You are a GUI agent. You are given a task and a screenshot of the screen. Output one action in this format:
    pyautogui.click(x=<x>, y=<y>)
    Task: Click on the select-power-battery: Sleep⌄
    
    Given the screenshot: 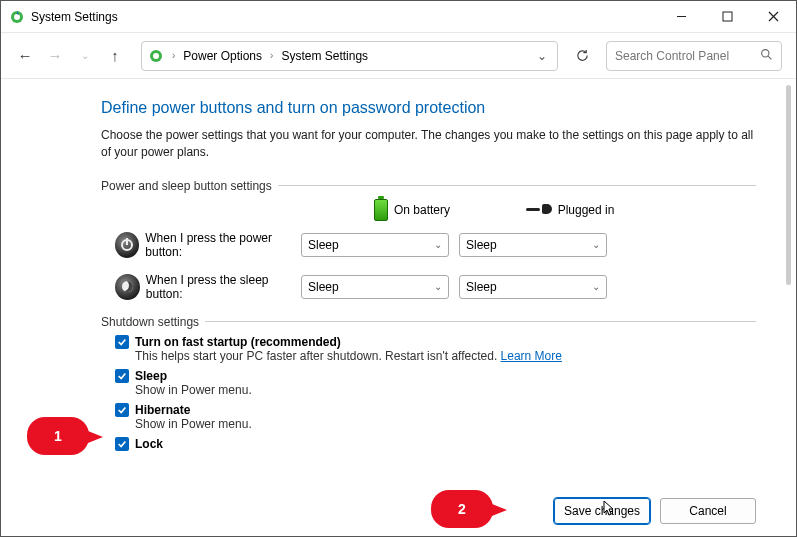 What is the action you would take?
    pyautogui.click(x=375, y=245)
    